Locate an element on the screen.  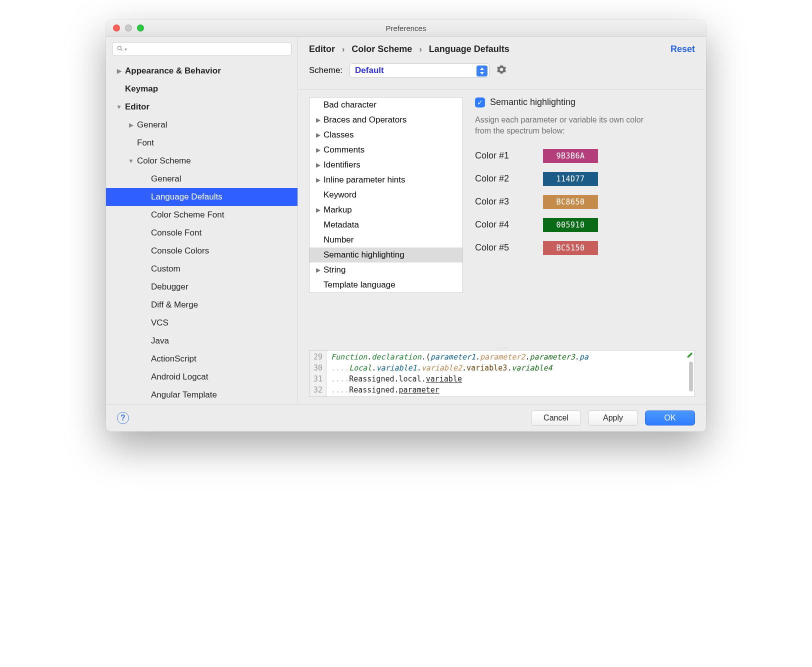
category-item: ▶String is located at coordinates (386, 270).